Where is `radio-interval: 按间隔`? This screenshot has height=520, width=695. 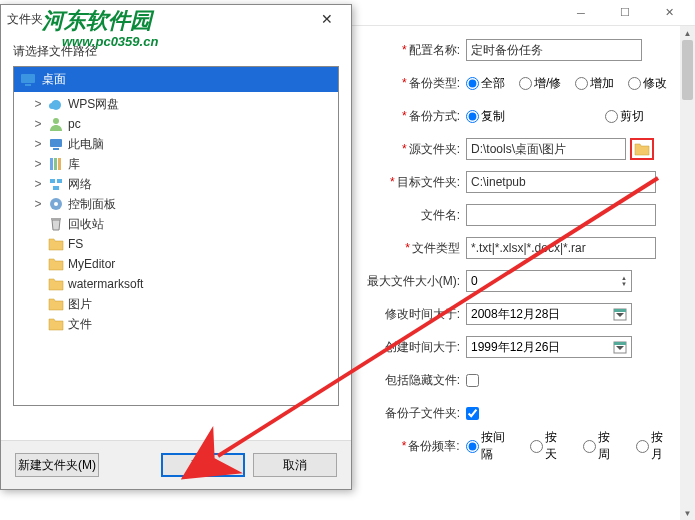 radio-interval: 按间隔 is located at coordinates (492, 446).